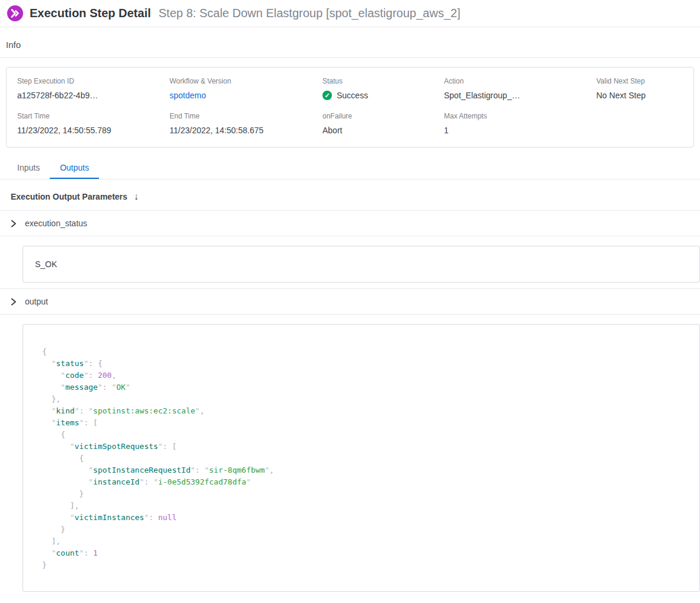  I want to click on field-end-time: End Time 11/23/2022, 14:50:58.675, so click(246, 123).